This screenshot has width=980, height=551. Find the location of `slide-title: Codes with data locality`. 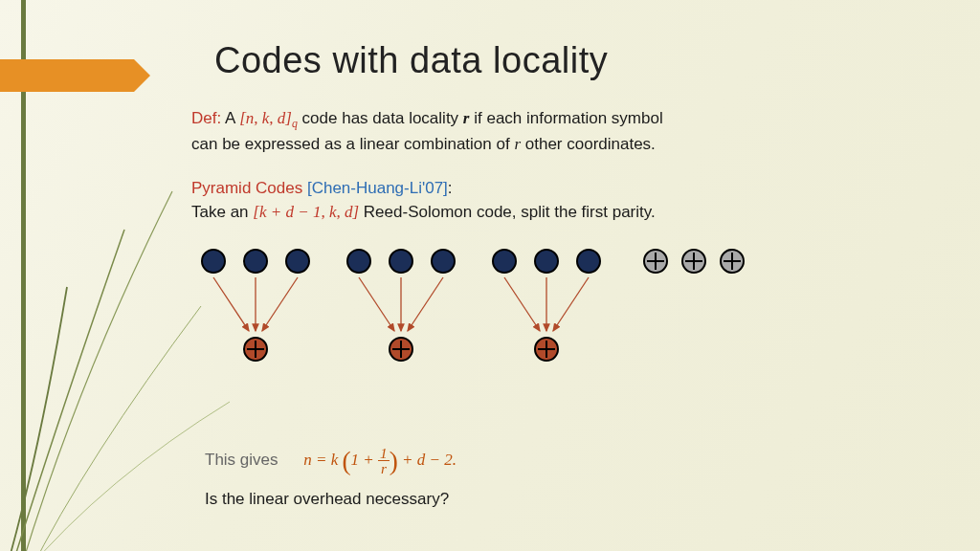

slide-title: Codes with data locality is located at coordinates (412, 61).